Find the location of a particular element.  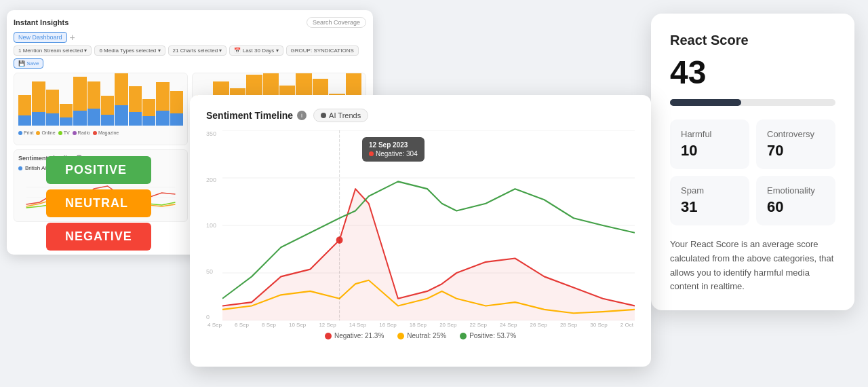

x-label: 6 Sep is located at coordinates (241, 325).